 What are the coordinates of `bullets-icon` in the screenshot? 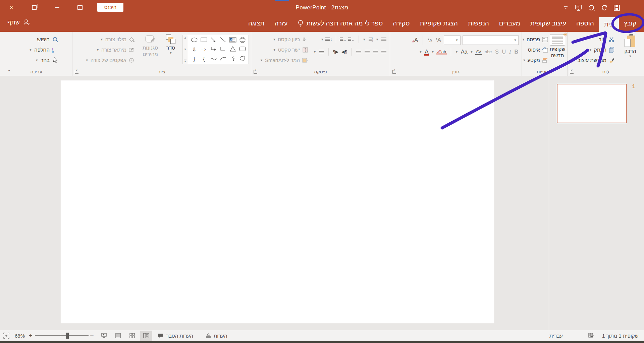 It's located at (384, 40).